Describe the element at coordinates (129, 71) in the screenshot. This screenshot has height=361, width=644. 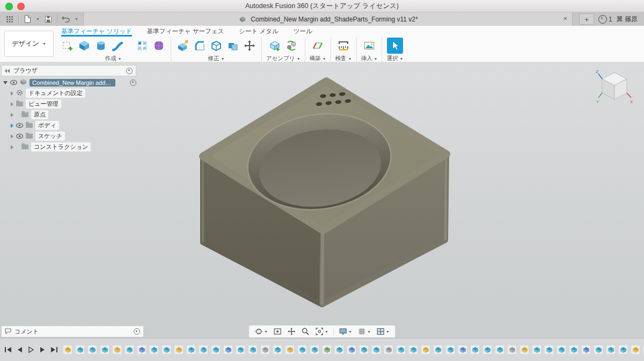
I see `panel-options-icon` at that location.